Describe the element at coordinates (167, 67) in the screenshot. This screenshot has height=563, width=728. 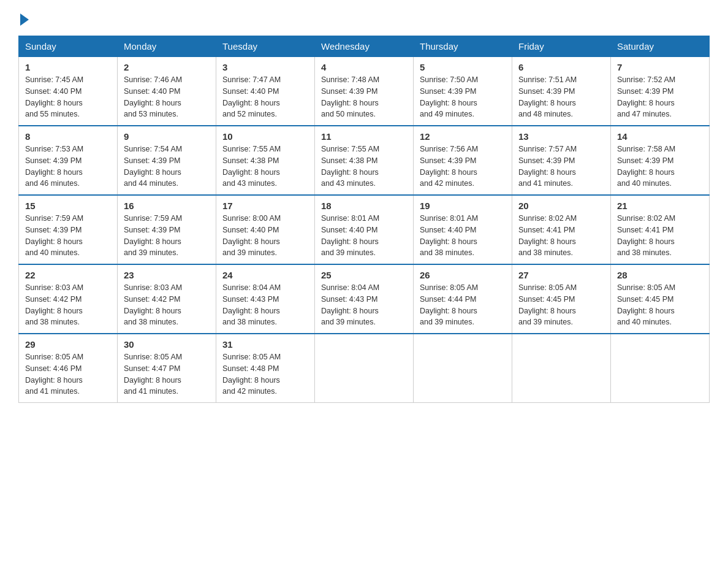
I see `day-number: 2` at that location.